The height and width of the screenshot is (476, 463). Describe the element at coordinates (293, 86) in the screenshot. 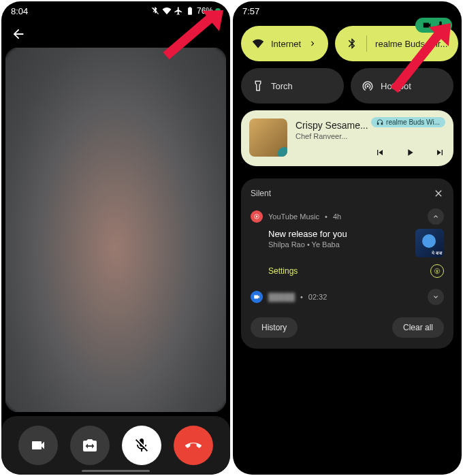

I see `qs-torch-tile: Torch` at that location.